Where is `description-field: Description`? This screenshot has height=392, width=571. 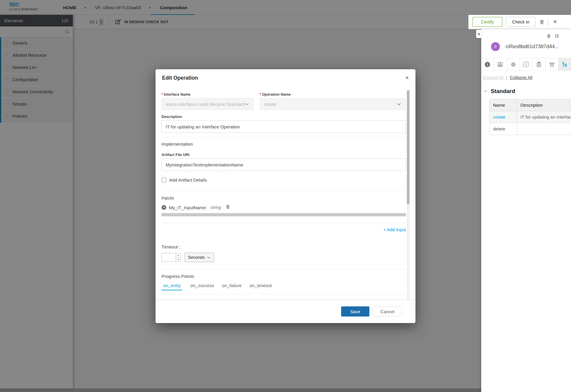 description-field: Description is located at coordinates (284, 124).